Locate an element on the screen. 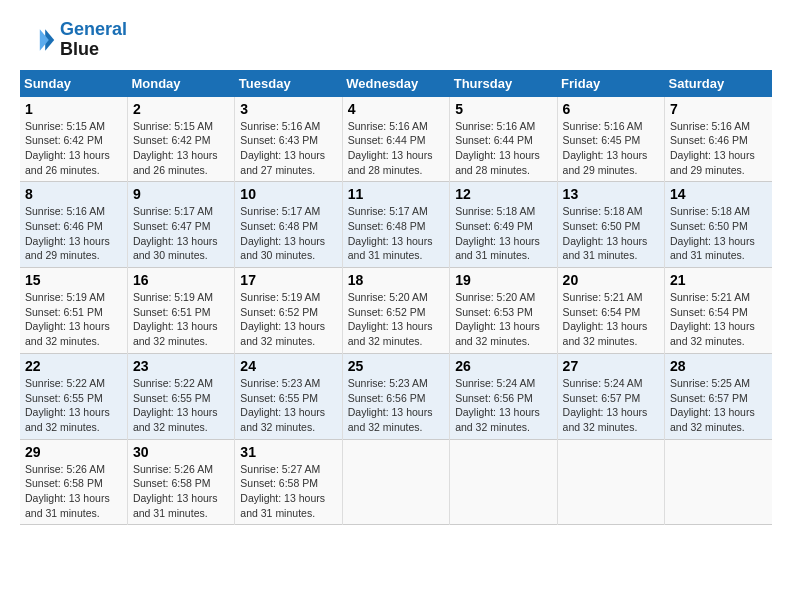  calendar-cell: 25 Sunrise: 5:23 AM Sunset: 6:56 PM Dayl… is located at coordinates (396, 396).